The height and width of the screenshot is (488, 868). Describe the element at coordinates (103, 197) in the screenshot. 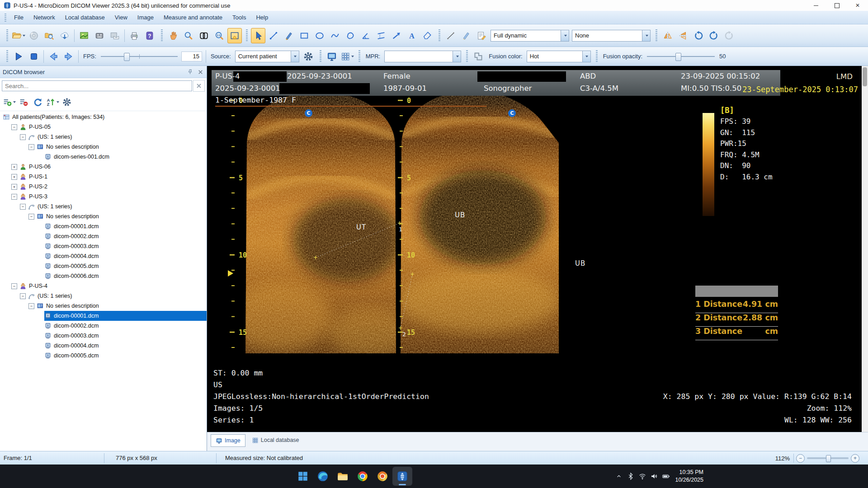

I see `tree-row-p-us-3: −P-US-3` at that location.